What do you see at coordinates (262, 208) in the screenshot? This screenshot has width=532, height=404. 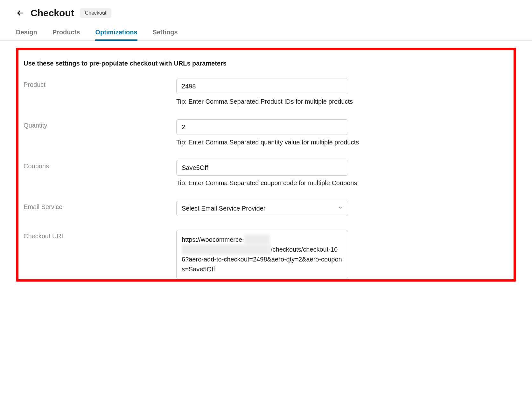 I see `email-service-select: Select Email Service Provider` at bounding box center [262, 208].